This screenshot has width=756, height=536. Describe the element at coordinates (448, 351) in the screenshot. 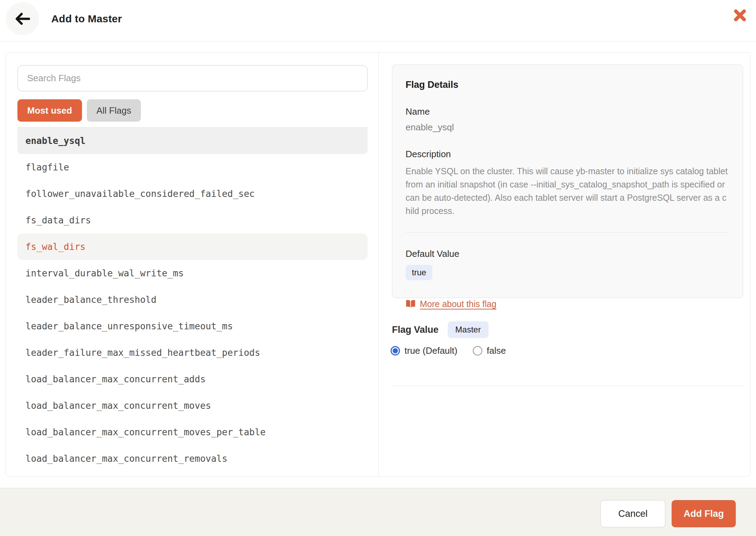

I see `flag-value-options: true (Default) false` at that location.